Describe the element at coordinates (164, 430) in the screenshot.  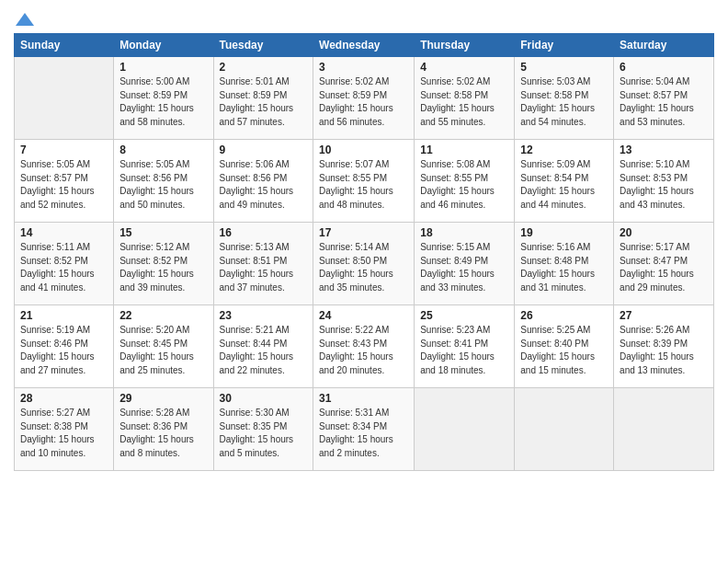
I see `calendar-cell: 29Sunrise: 5:28 AMSunset: 8:36 PMDayligh…` at that location.